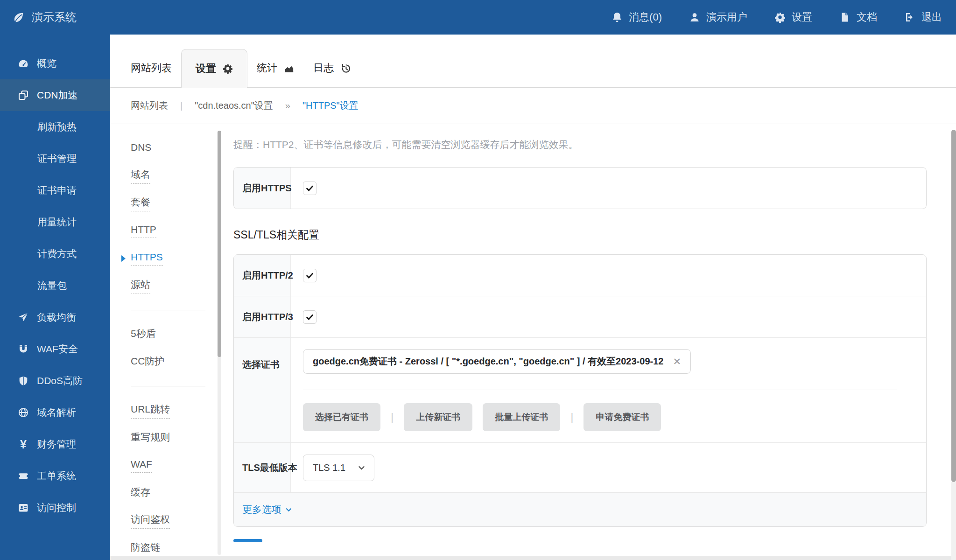 Image resolution: width=956 pixels, height=560 pixels. What do you see at coordinates (167, 231) in the screenshot?
I see `submenu-item-http: HTTP` at bounding box center [167, 231].